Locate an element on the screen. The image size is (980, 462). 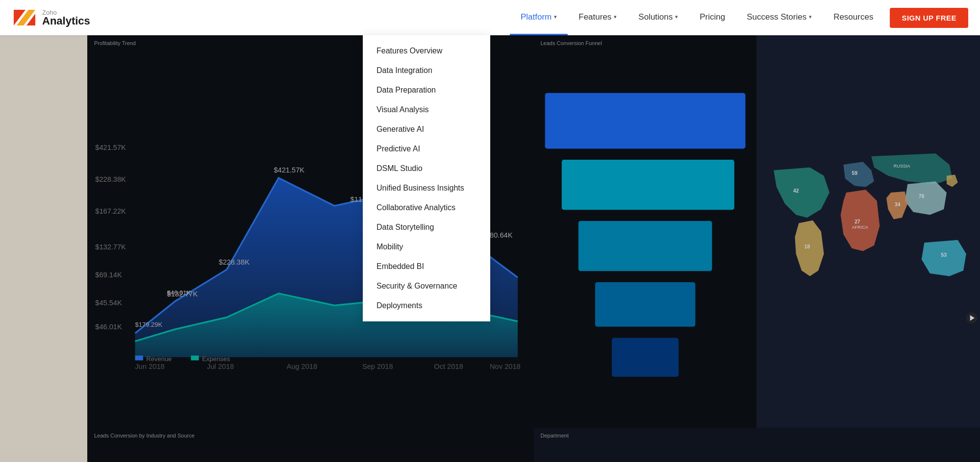
navbar: Zoho Analytics Platform ▾ Features ▾ Sol… is located at coordinates (490, 18).